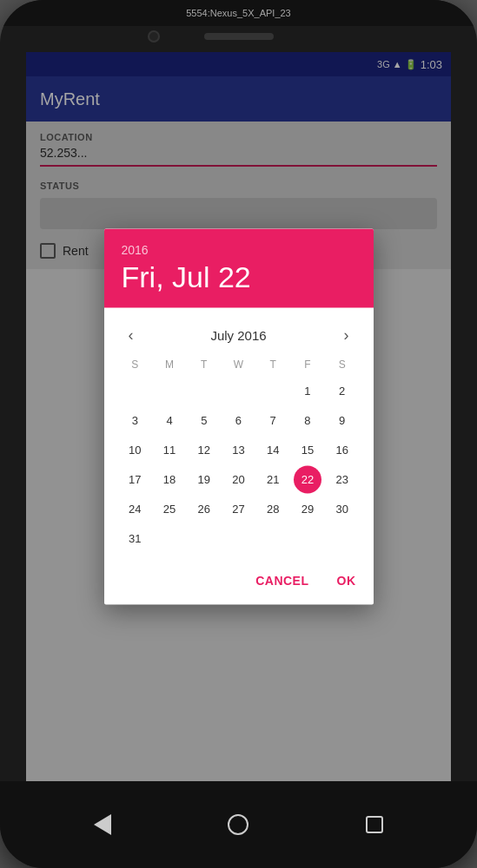 This screenshot has width=477, height=868. I want to click on phone-speaker, so click(239, 36).